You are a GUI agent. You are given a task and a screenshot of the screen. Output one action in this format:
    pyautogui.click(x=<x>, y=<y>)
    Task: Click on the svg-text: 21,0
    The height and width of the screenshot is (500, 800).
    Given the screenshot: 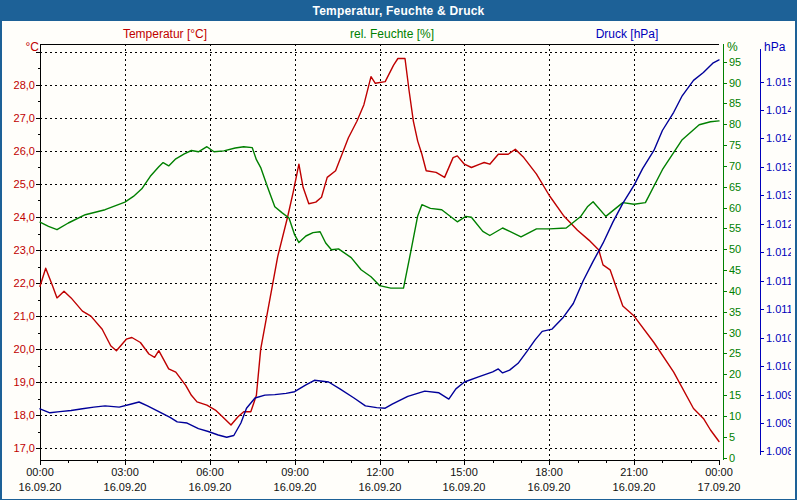 What is the action you would take?
    pyautogui.click(x=24, y=316)
    